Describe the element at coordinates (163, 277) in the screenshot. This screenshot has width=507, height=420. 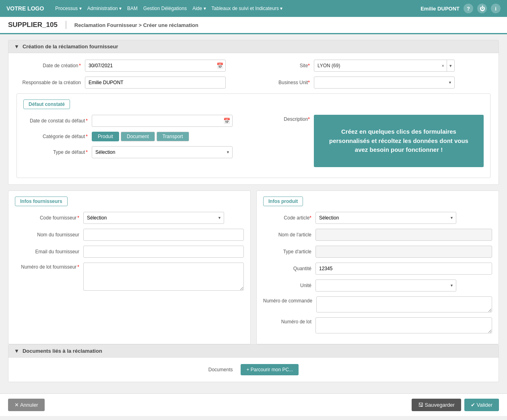
I see `numero-lot-fournisseur-input` at that location.